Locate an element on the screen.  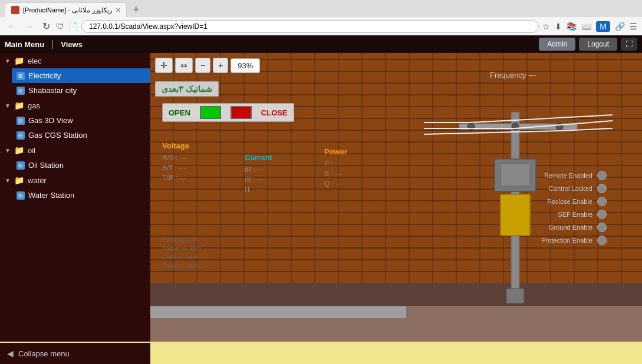
gas3d-label: Gas 3D View is located at coordinates (51, 120).